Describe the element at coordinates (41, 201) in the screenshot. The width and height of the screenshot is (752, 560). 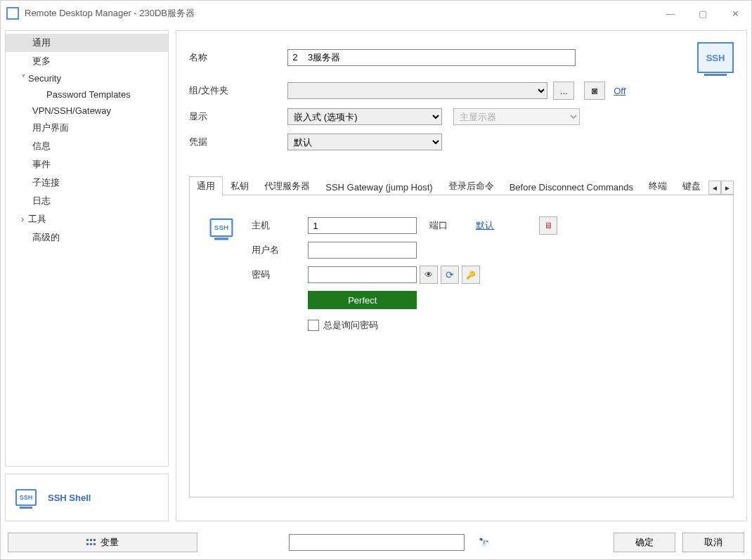
I see `sidebar-item-label: 日志` at that location.